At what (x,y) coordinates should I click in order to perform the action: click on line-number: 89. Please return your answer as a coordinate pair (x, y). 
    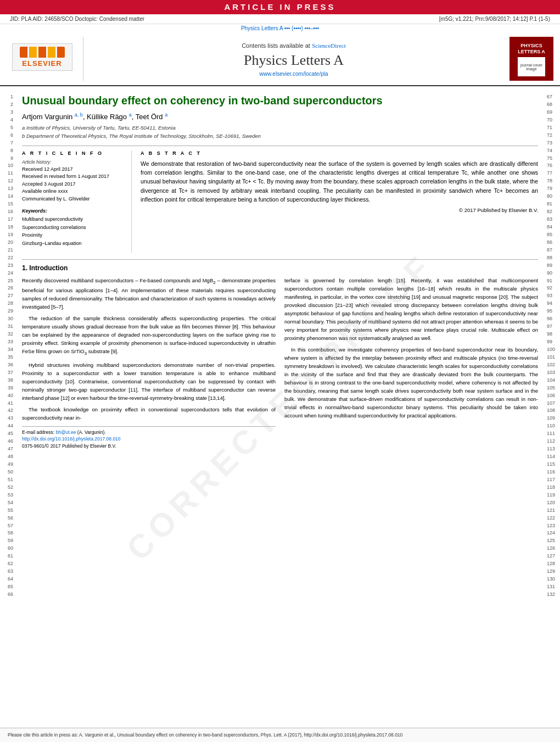
    Looking at the image, I should click on (550, 266).